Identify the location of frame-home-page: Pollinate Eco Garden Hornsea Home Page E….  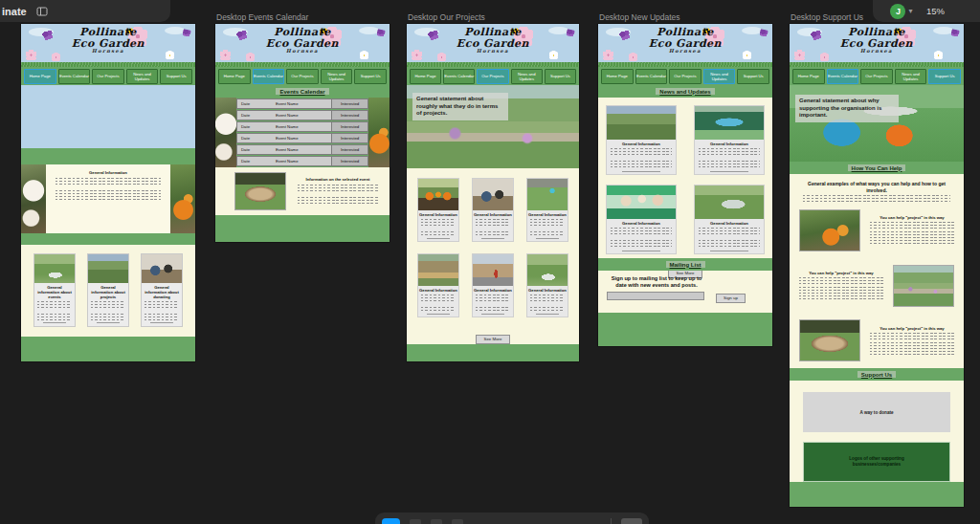
(108, 193).